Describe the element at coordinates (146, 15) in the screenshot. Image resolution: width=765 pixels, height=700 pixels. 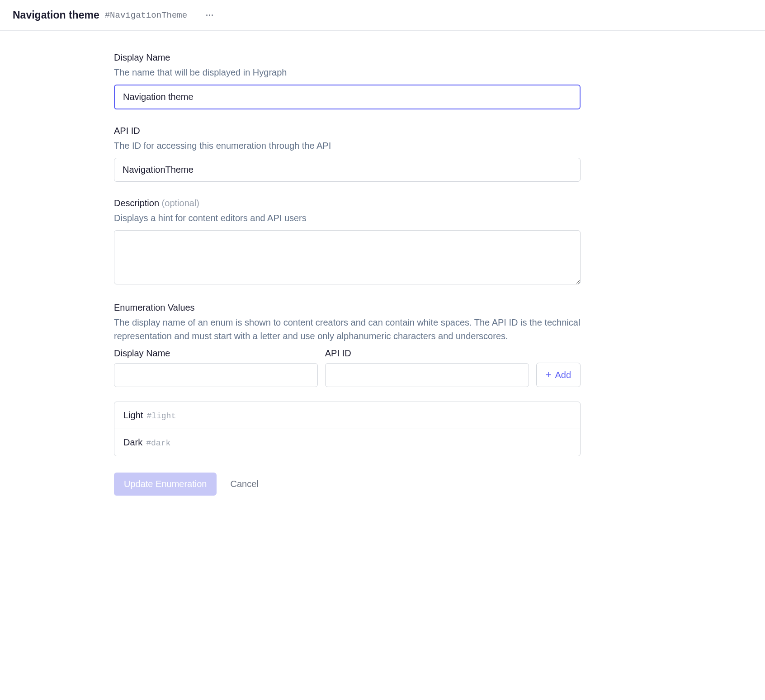
I see `page-api-id-hash: #NavigationTheme` at that location.